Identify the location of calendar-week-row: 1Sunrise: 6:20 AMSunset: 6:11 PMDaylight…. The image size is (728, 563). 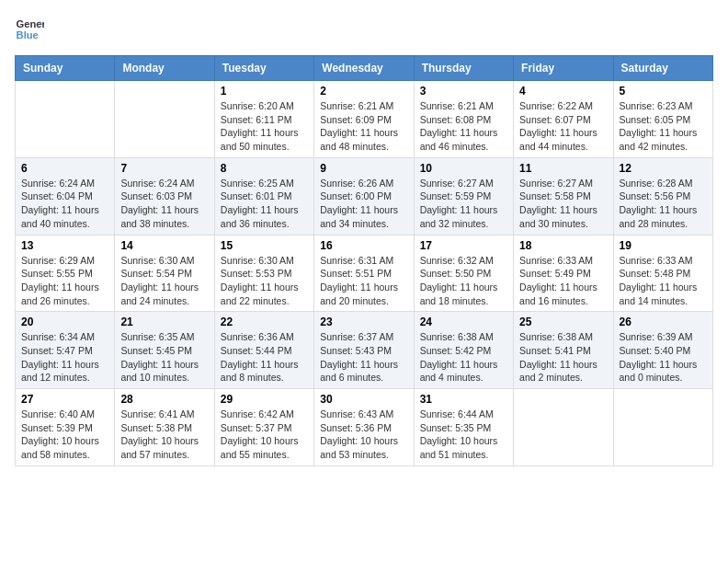
(364, 120).